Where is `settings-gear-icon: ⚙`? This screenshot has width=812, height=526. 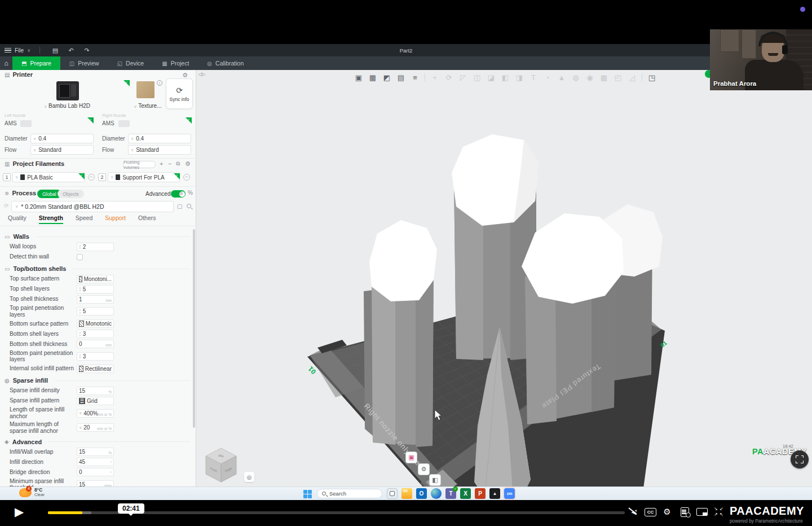
settings-gear-icon: ⚙ is located at coordinates (667, 512).